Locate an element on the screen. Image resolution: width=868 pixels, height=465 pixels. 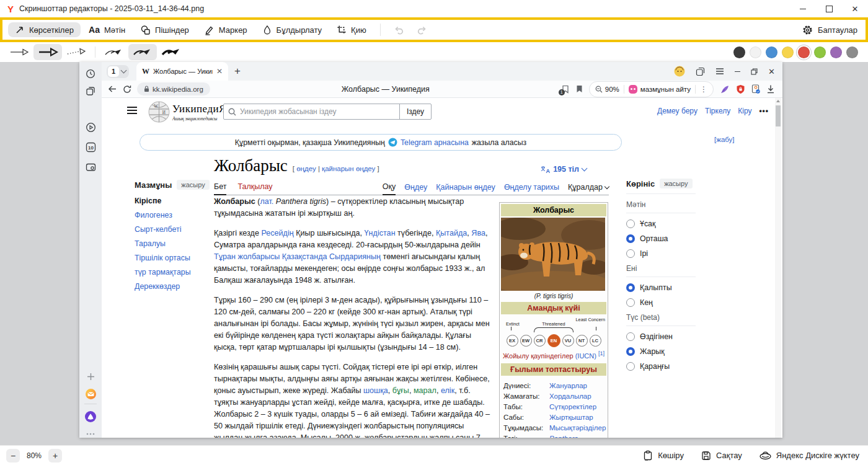
tool-shapes-button: Пішіндер is located at coordinates (165, 30).